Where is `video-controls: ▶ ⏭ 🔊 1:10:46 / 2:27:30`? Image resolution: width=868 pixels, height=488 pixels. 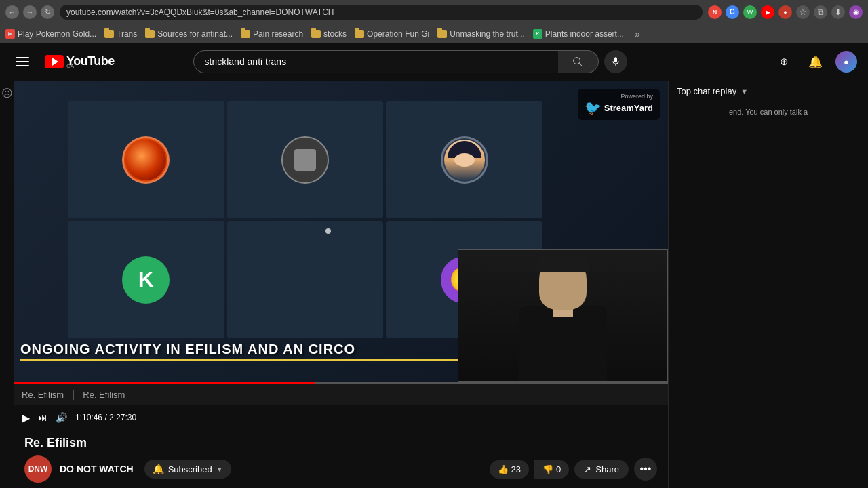
video-controls: ▶ ⏭ 🔊 1:10:46 / 2:27:30 is located at coordinates (340, 418).